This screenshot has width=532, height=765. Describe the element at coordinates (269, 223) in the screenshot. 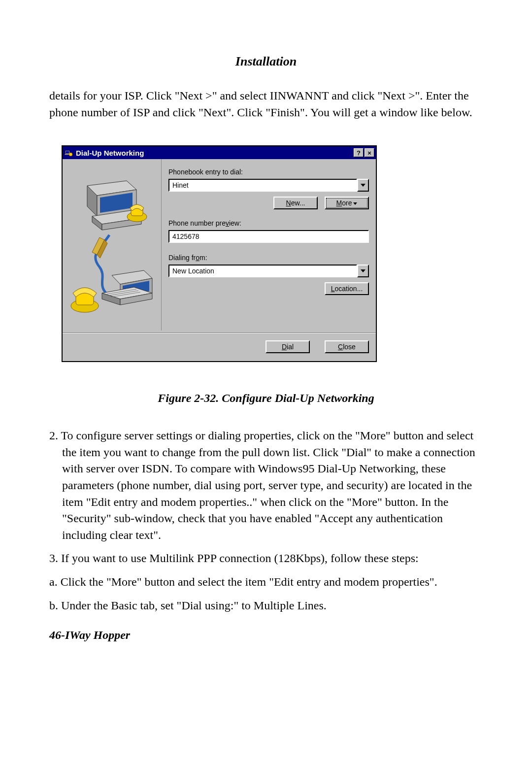

I see `label-preview: Phone number preview:` at that location.